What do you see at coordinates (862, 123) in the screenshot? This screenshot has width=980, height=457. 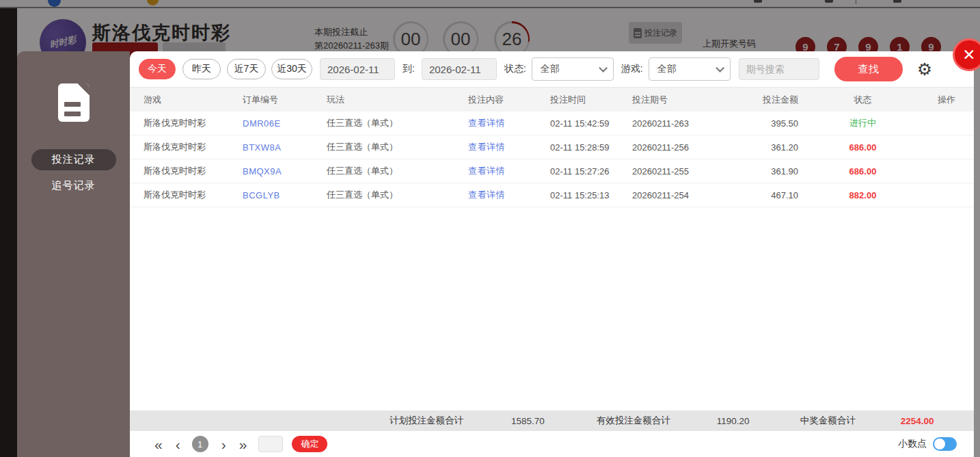 I see `status-badge: 进行中` at bounding box center [862, 123].